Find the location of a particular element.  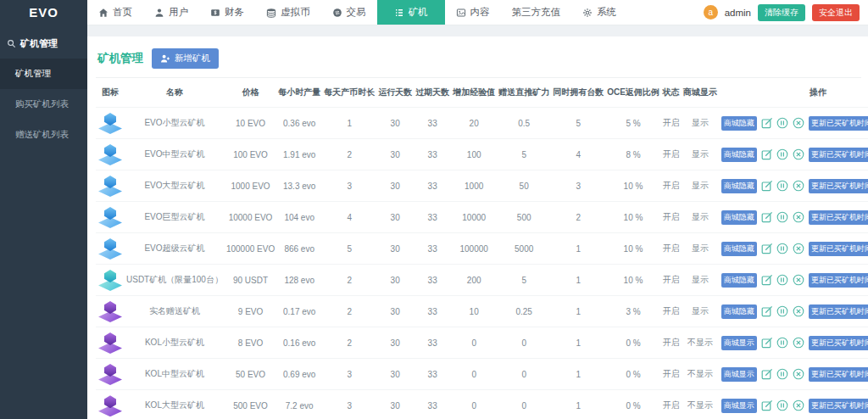

add-miner-button: 新增矿机 is located at coordinates (185, 59).